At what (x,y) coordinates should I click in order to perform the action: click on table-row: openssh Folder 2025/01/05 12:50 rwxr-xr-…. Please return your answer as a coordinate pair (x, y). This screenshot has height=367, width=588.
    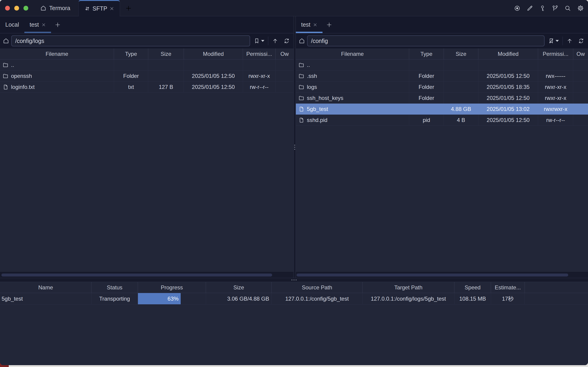
    Looking at the image, I should click on (147, 76).